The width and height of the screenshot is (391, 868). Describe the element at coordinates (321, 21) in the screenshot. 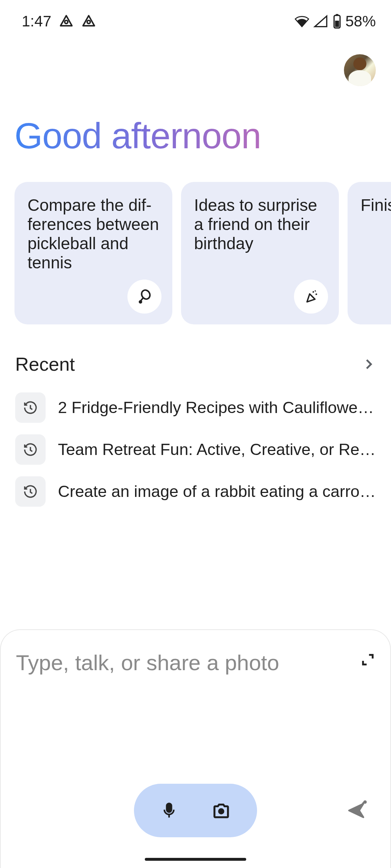

I see `signal-icon` at that location.